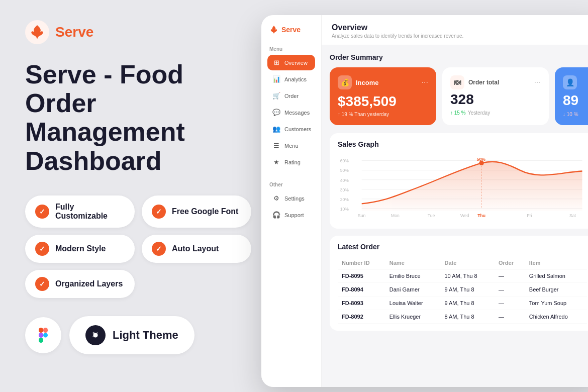  What do you see at coordinates (138, 118) in the screenshot?
I see `main-title: Serve - FoodOrderManagementDashboard` at bounding box center [138, 118].